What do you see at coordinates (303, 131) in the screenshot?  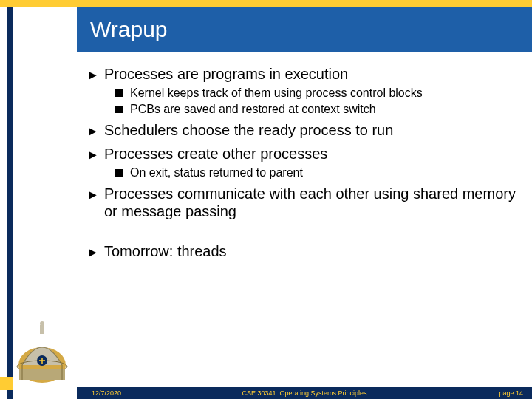 I see `bullet-level-1: ▶Schedulers choose the ready process to …` at bounding box center [303, 131].